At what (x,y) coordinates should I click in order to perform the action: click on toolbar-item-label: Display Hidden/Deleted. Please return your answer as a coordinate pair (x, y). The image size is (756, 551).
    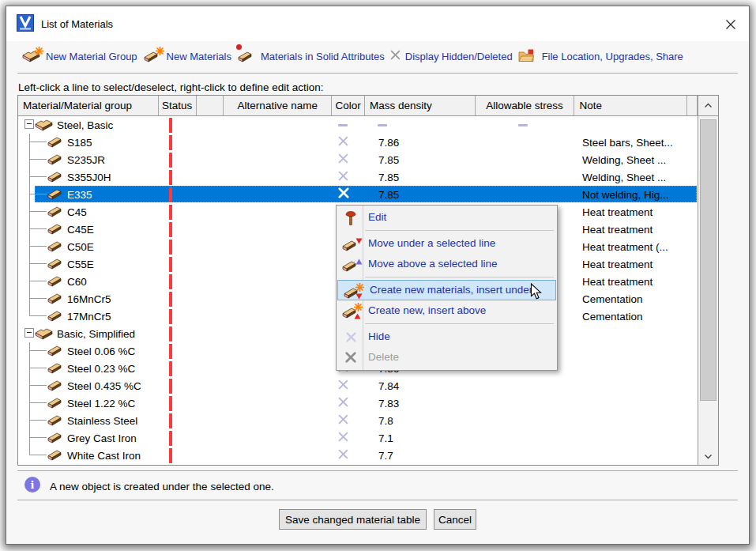
    Looking at the image, I should click on (459, 57).